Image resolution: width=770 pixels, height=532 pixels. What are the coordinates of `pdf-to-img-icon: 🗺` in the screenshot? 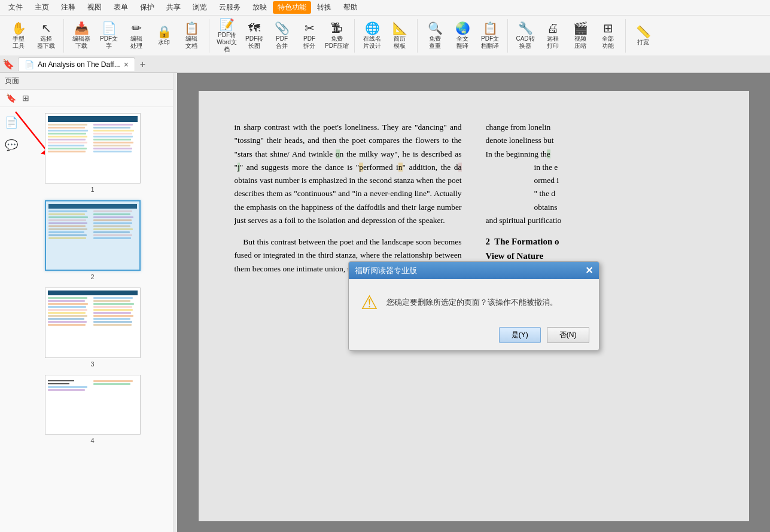 It's located at (254, 28).